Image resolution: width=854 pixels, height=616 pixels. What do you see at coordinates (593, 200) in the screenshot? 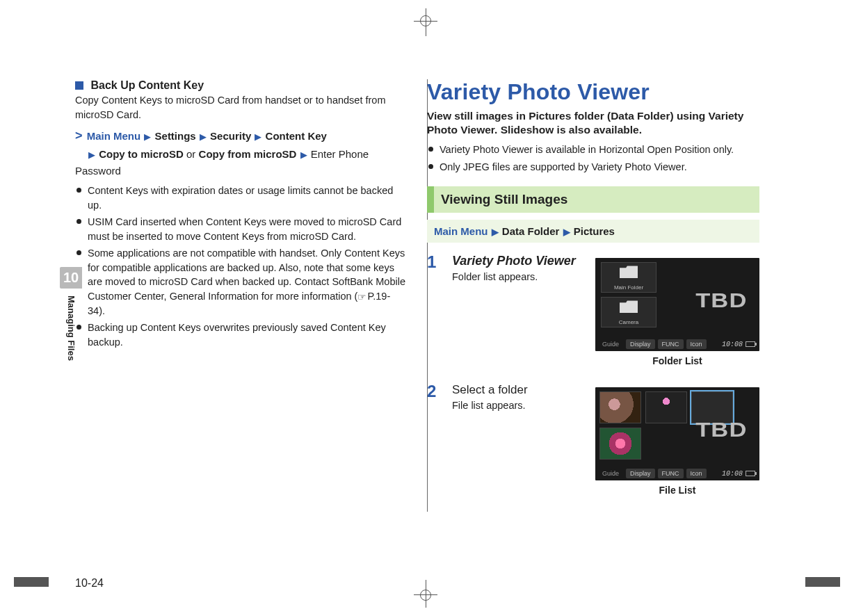
I see `section-heading: Viewing Still Images` at bounding box center [593, 200].